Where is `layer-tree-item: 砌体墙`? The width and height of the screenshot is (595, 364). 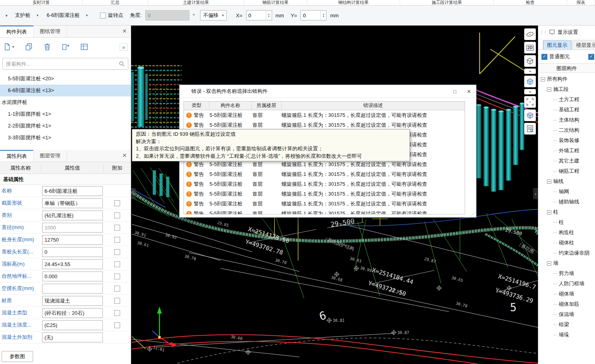
layer-tree-item: 砌体墙 is located at coordinates (567, 294).